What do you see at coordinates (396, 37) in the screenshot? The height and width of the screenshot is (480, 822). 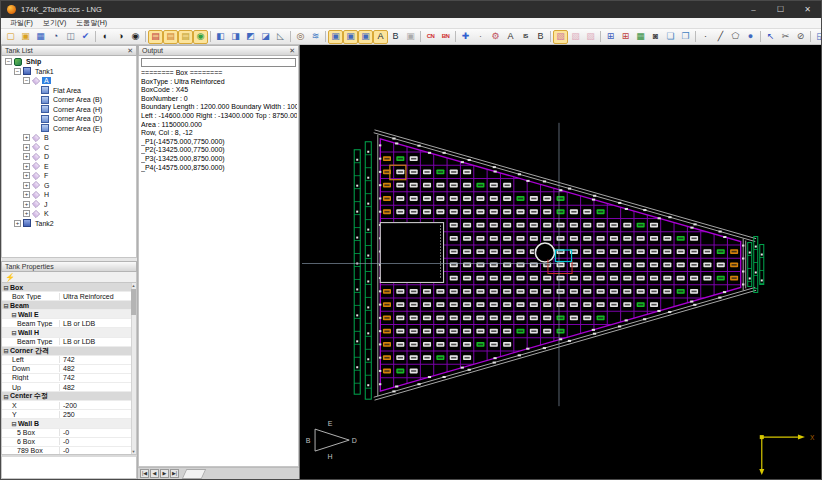 I see `label-b-button: B` at bounding box center [396, 37].